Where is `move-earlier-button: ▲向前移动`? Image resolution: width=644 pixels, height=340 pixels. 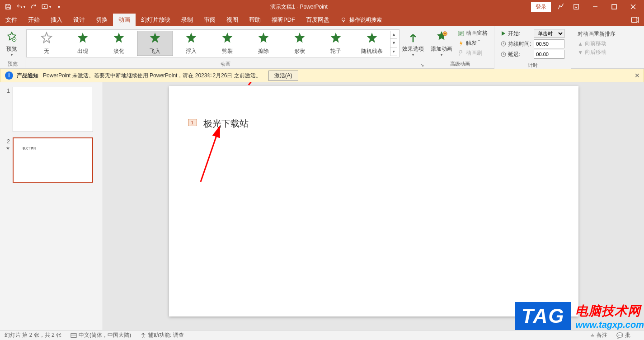
move-earlier-button: ▲向前移动 is located at coordinates (597, 43).